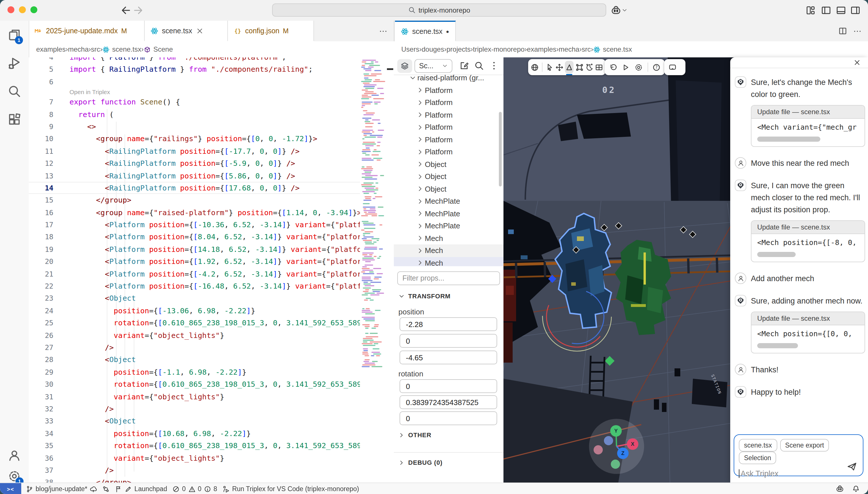 This screenshot has height=494, width=868. I want to click on rotate-tool-icon, so click(570, 67).